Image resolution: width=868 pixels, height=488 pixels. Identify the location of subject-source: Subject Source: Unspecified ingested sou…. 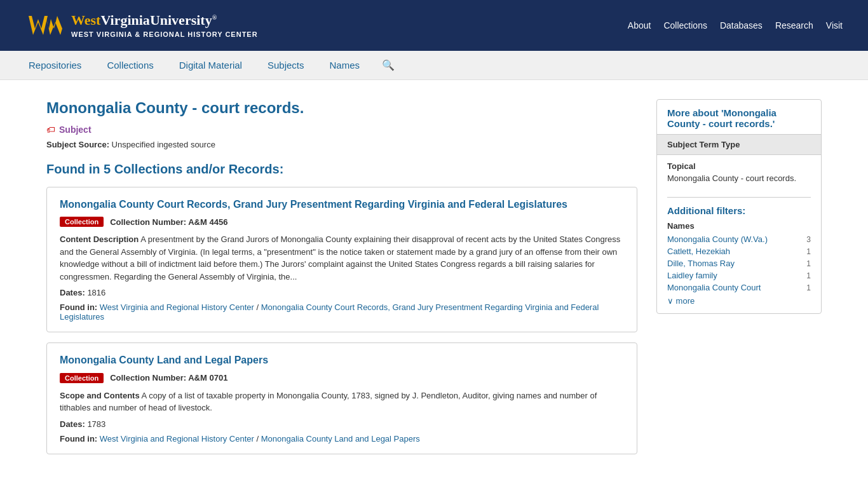
(342, 145).